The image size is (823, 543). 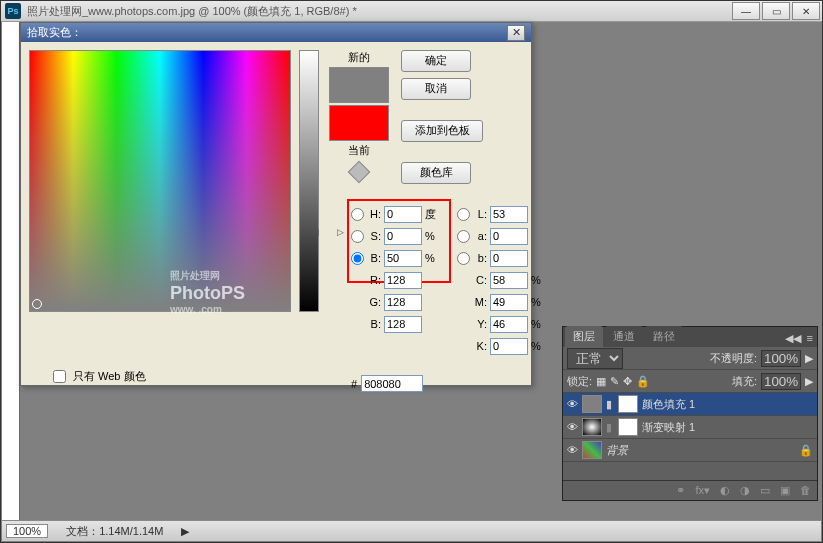 What do you see at coordinates (538, 280) in the screenshot?
I see `c-unit: %` at bounding box center [538, 280].